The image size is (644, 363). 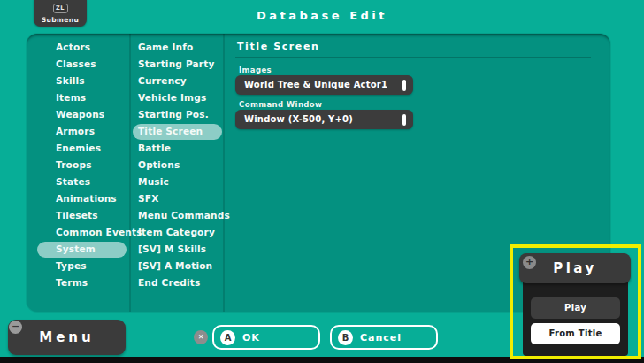 I want to click on category-item-system: System, so click(x=78, y=250).